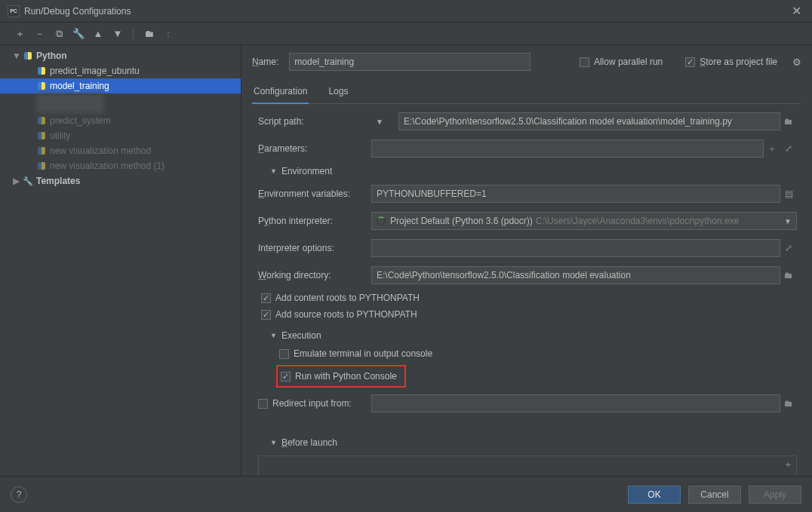 Image resolution: width=812 pixels, height=512 pixels. What do you see at coordinates (302, 336) in the screenshot?
I see `section-label: Execution` at bounding box center [302, 336].